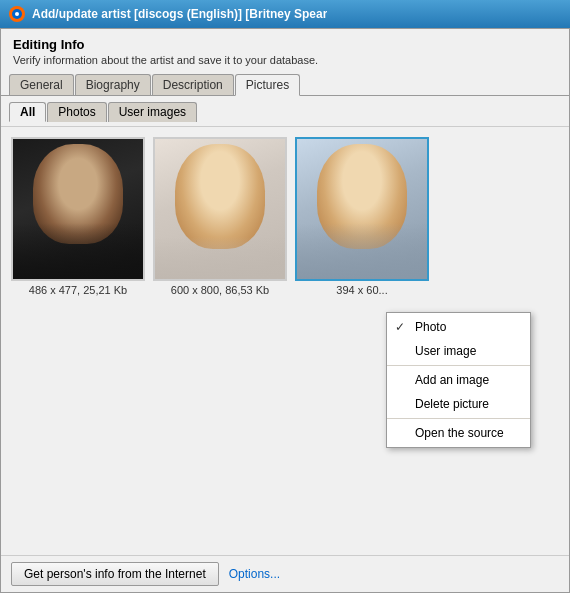  What do you see at coordinates (78, 209) in the screenshot?
I see `image-1-canvas` at bounding box center [78, 209].